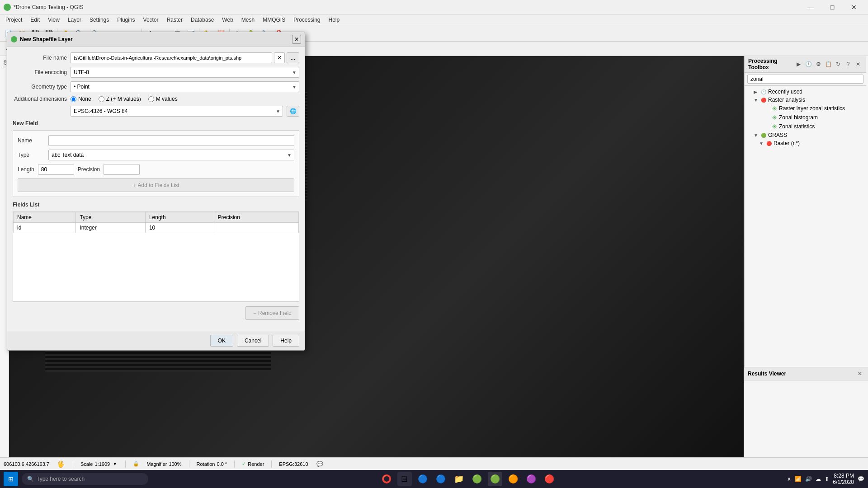  What do you see at coordinates (156, 185) in the screenshot?
I see `add-to-fields-button: + Add to Fields List` at bounding box center [156, 185].